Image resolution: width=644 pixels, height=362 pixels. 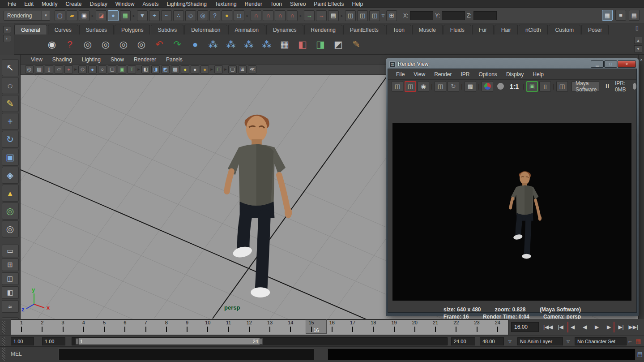 What do you see at coordinates (392, 16) in the screenshot?
I see `grid-options-icon: ⊞` at bounding box center [392, 16].